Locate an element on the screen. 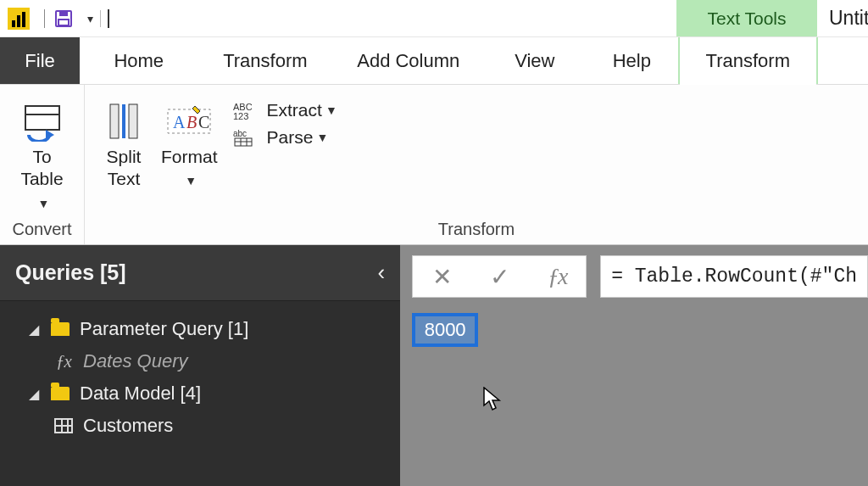  to-table-label-2: Table is located at coordinates (42, 178).